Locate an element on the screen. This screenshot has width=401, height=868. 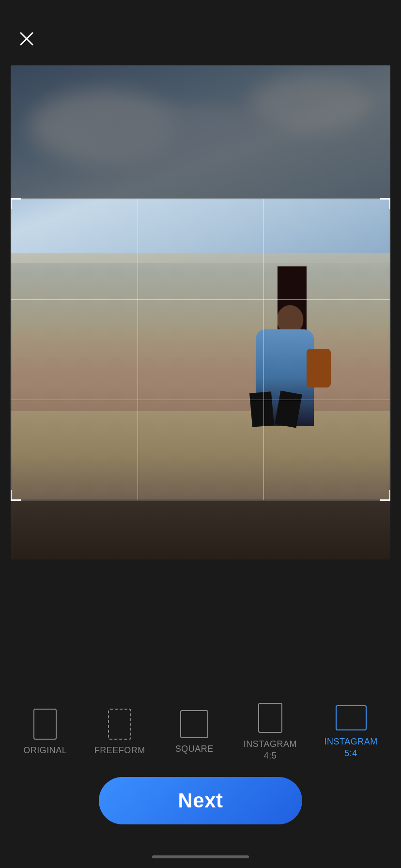
aspect-ratio-instagram-54: INSTAGRAM 5:4 is located at coordinates (351, 732).